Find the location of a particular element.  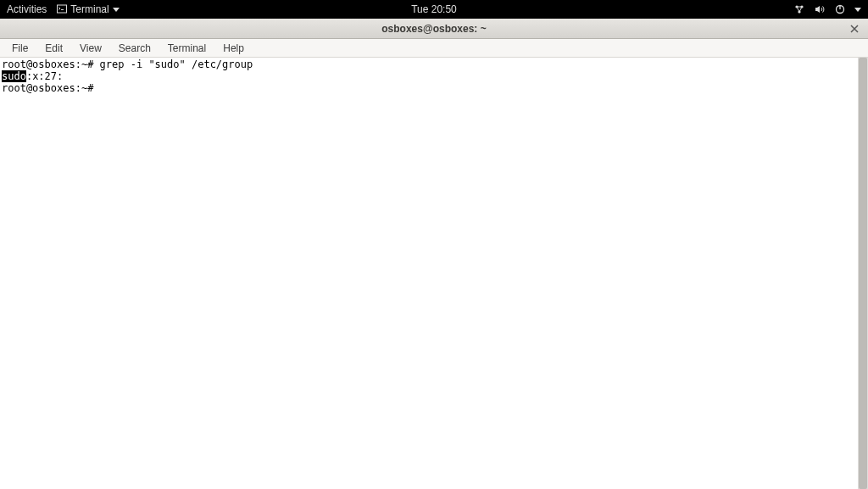

power-icon is located at coordinates (840, 9).